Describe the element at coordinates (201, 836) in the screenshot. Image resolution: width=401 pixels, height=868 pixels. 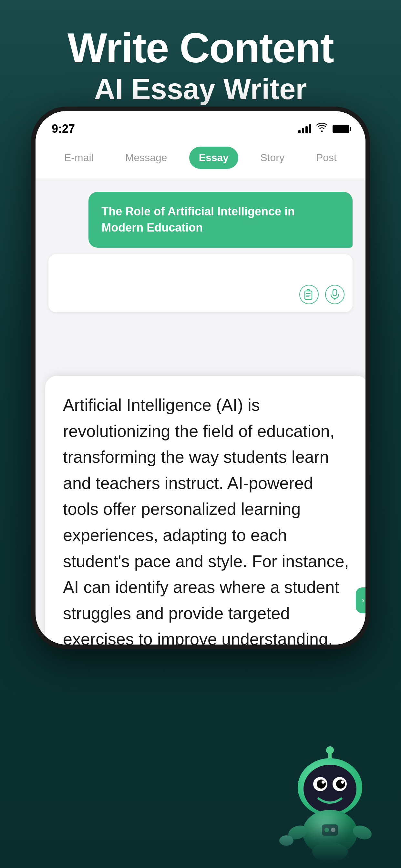
I see `bottom-gradient-overlay` at that location.